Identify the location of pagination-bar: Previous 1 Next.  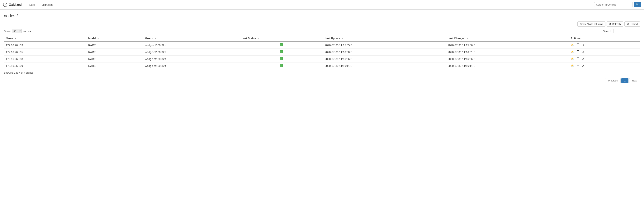
(322, 80).